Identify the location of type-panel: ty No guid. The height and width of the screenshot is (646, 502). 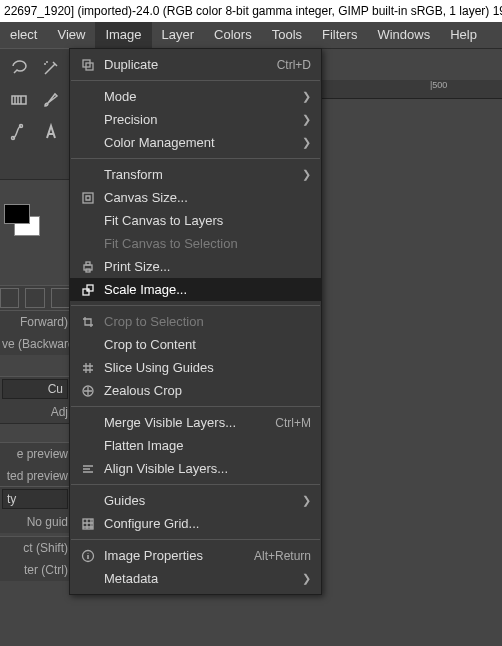
(35, 510).